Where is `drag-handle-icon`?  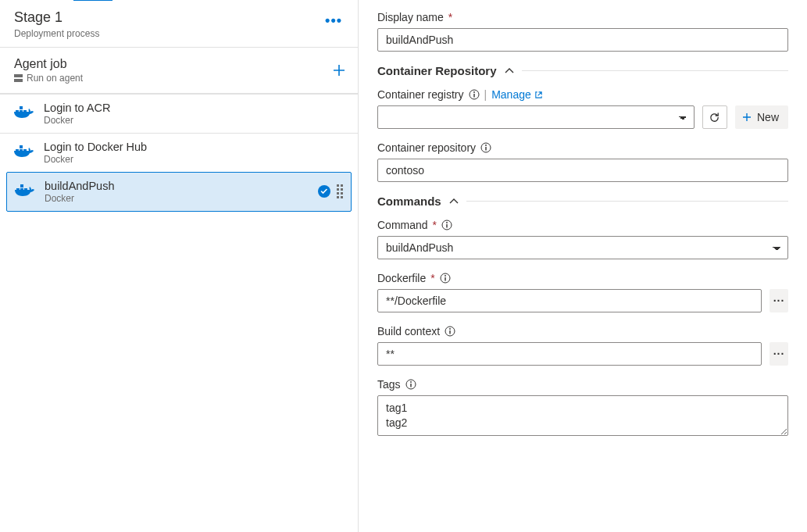
drag-handle-icon is located at coordinates (340, 191).